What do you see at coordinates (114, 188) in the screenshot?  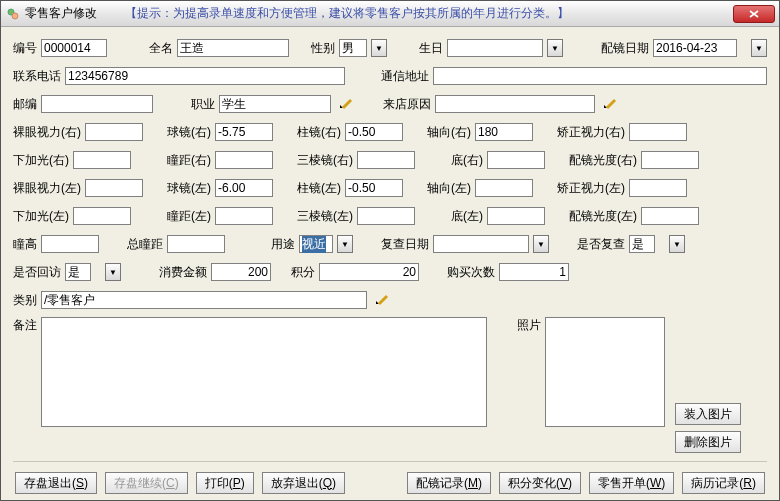 I see `nvL-input` at bounding box center [114, 188].